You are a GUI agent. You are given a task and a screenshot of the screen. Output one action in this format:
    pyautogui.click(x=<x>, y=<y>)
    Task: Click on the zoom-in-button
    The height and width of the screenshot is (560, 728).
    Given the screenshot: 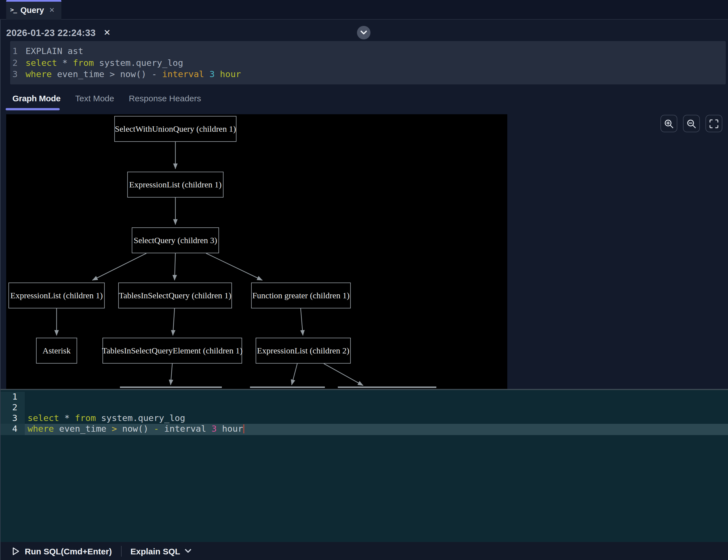 What is the action you would take?
    pyautogui.click(x=669, y=124)
    